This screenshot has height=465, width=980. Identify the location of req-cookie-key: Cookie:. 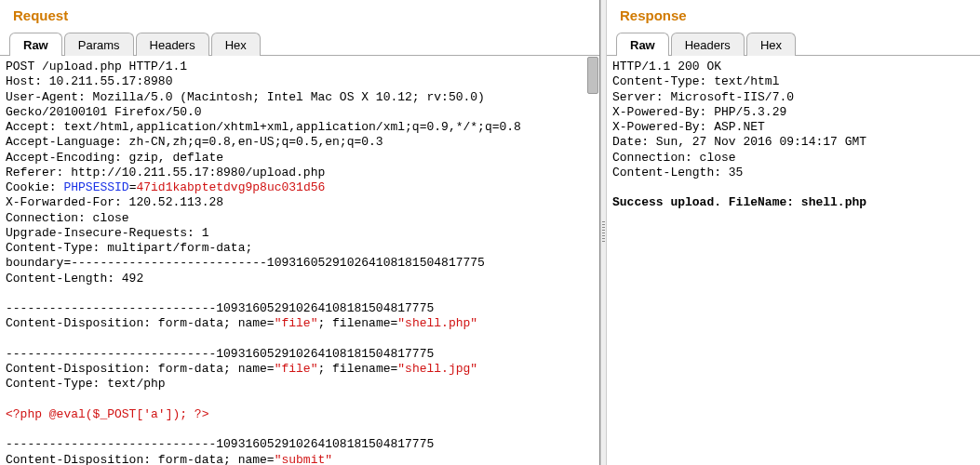
(34, 188).